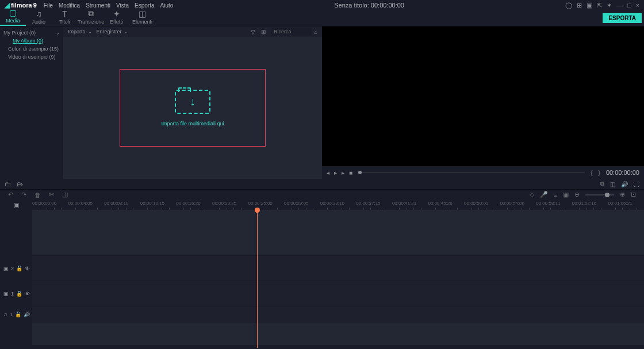 The width and height of the screenshot is (644, 349). What do you see at coordinates (322, 294) in the screenshot?
I see `video-track-1: ▣ 1 🔓 👁` at bounding box center [322, 294].